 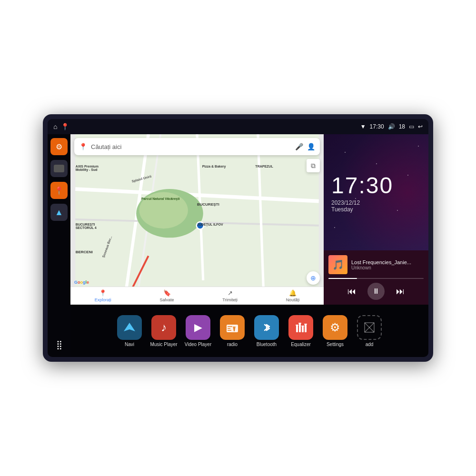 What do you see at coordinates (342, 209) in the screenshot?
I see `clock-day: Tuesday` at bounding box center [342, 209].